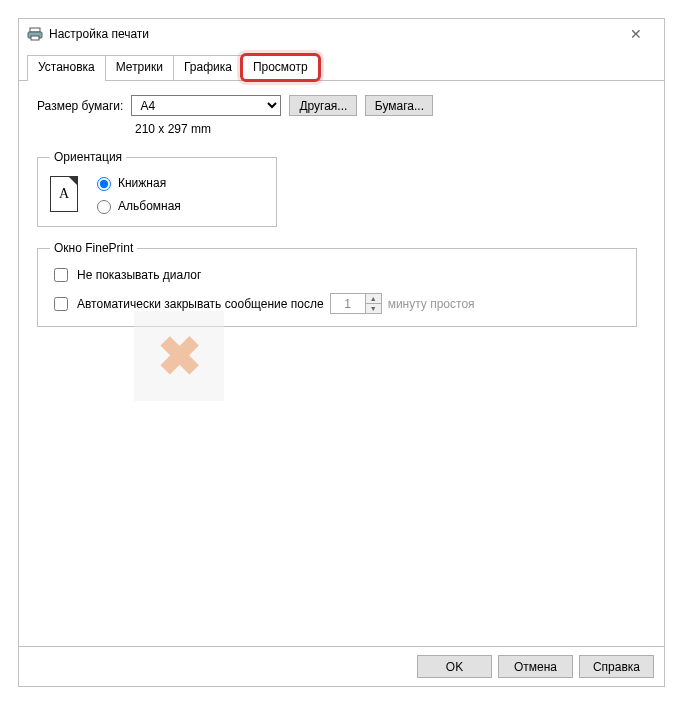  What do you see at coordinates (332, 34) in the screenshot?
I see `window-title: Настройка печати` at bounding box center [332, 34].